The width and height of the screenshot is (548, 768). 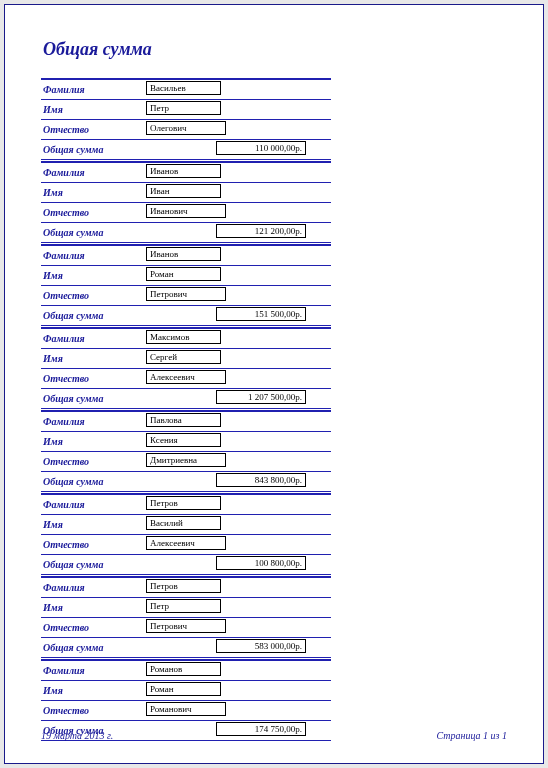 What do you see at coordinates (186, 90) in the screenshot?
I see `row-surname: ФамилияВасильев` at bounding box center [186, 90].